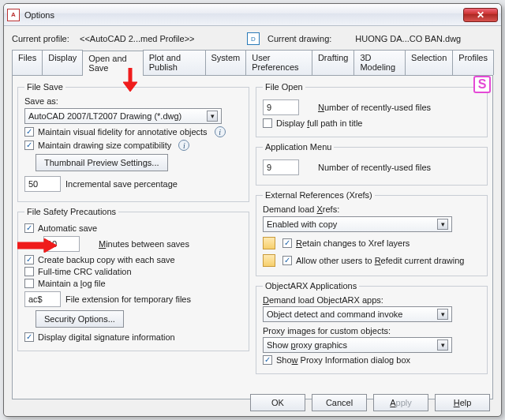 This screenshot has width=505, height=420. Describe the element at coordinates (107, 337) in the screenshot. I see `digital-sig-label: Display digital signature information` at that location.